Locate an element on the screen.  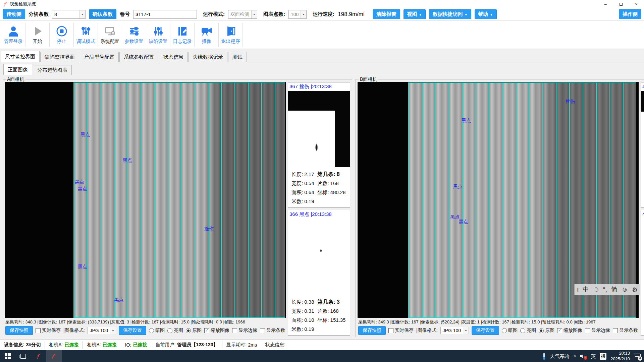
tab-size-monitor: 尺寸监控界面 is located at coordinates (20, 56).